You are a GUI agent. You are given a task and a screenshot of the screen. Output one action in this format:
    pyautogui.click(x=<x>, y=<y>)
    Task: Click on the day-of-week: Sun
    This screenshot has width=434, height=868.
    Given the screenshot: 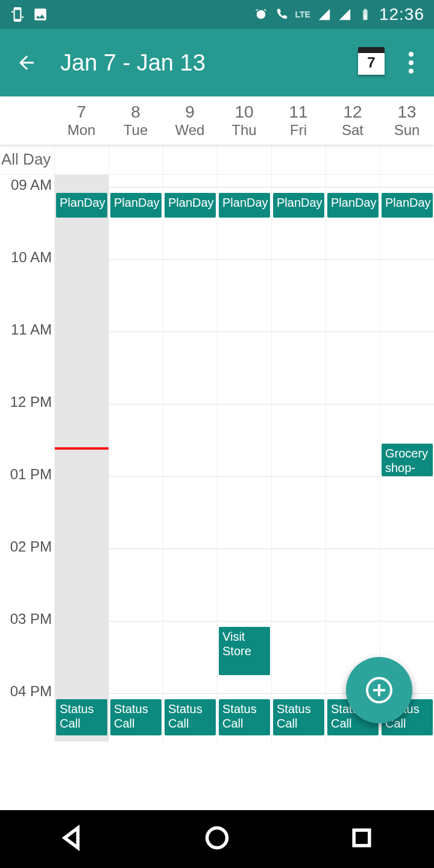 What is the action you would take?
    pyautogui.click(x=407, y=130)
    